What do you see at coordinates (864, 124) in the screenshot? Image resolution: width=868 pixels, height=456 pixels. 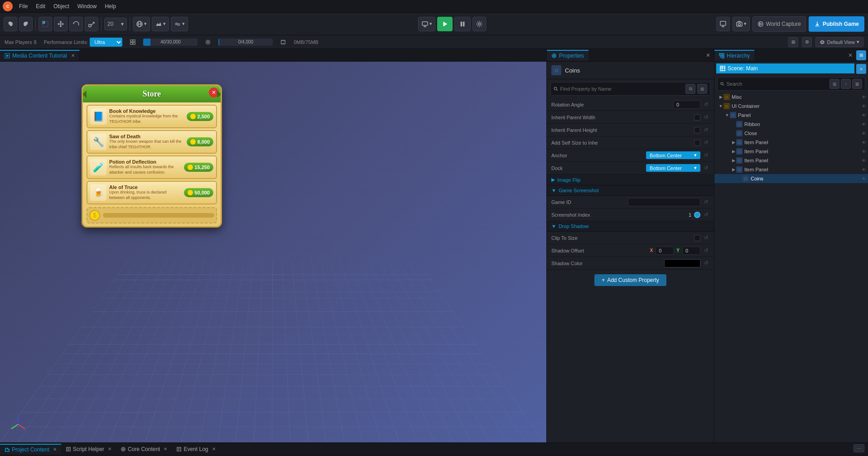 I see `ribbon-eye-icon: 👁` at bounding box center [864, 124].